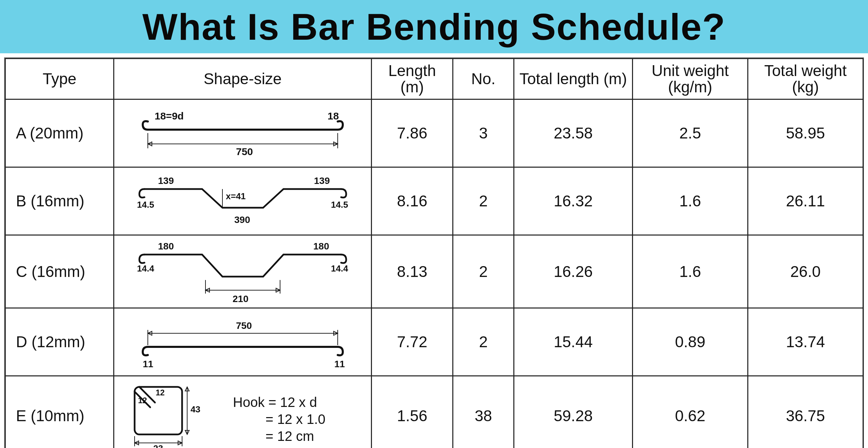  I want to click on hdr-shape: Shape-size, so click(243, 79).